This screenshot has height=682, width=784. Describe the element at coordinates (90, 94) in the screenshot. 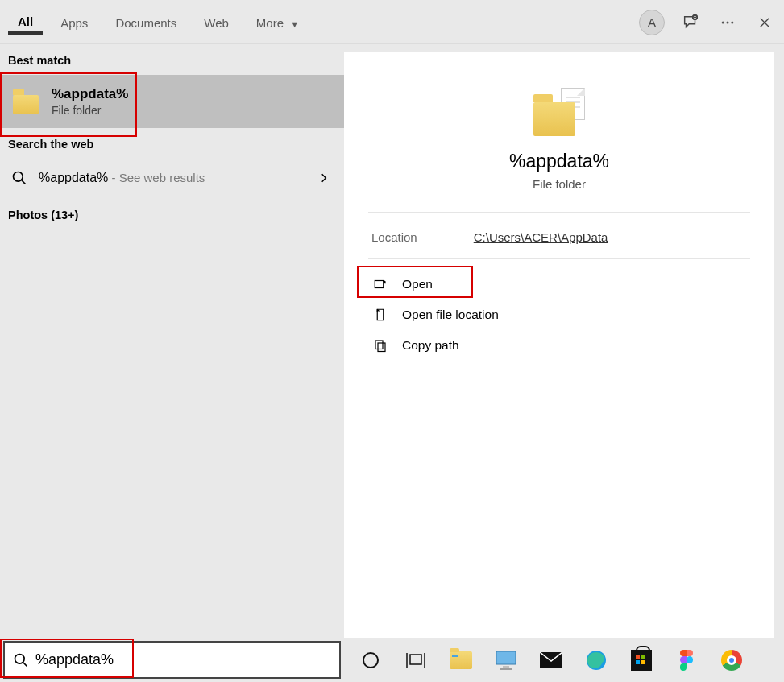

I see `best-match-title: %appdata%` at that location.